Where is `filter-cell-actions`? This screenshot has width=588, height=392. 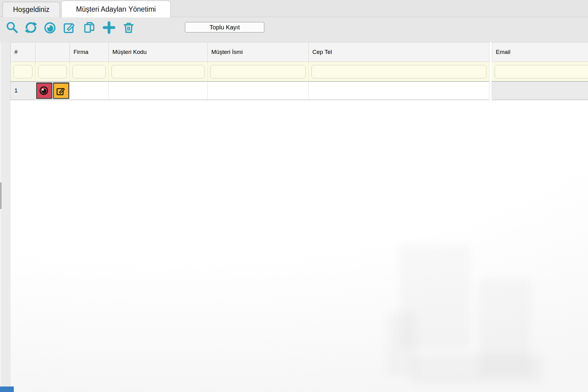 filter-cell-actions is located at coordinates (53, 72).